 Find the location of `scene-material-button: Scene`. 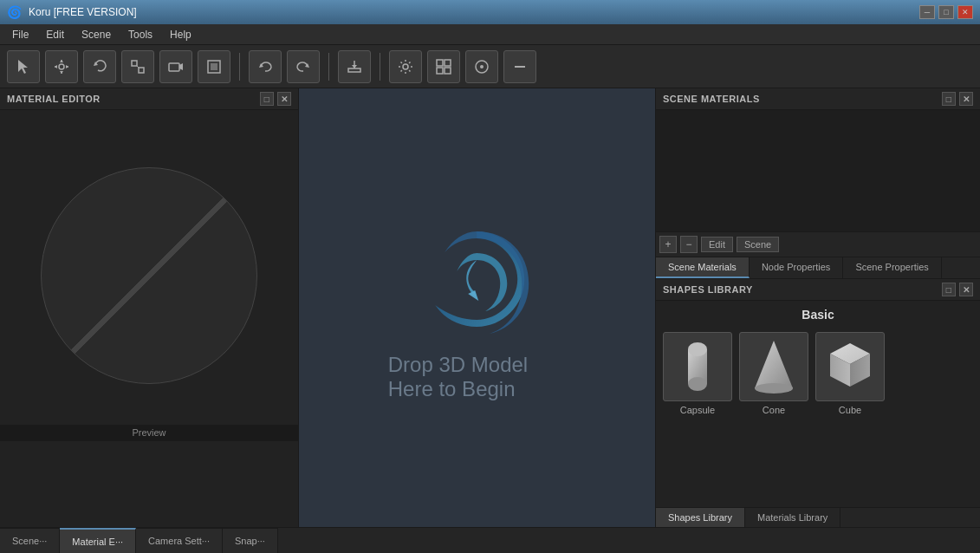

scene-material-button: Scene is located at coordinates (757, 244).